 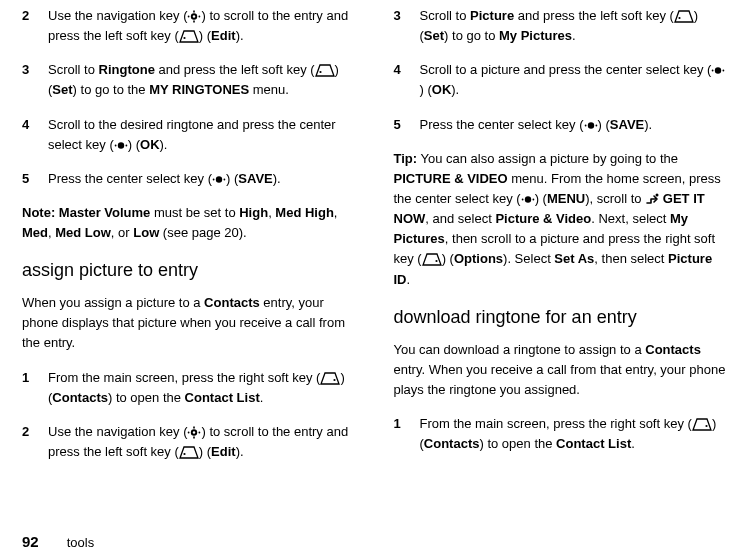 I want to click on volume-level: Med, so click(x=35, y=232).